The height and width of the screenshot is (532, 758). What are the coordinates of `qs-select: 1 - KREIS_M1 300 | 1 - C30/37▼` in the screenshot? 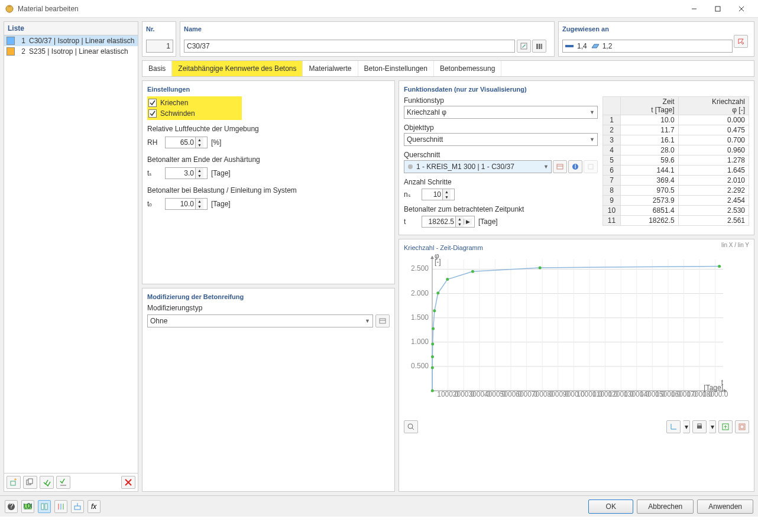 It's located at (478, 167).